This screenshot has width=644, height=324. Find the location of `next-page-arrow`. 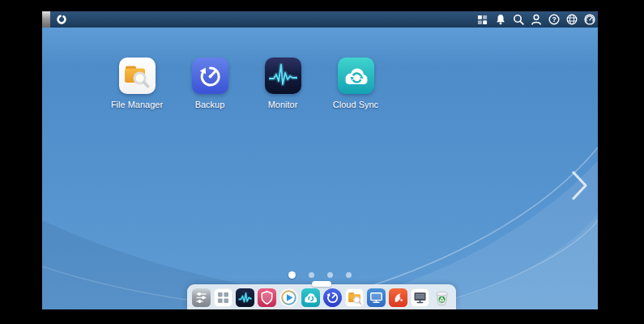

next-page-arrow is located at coordinates (580, 187).